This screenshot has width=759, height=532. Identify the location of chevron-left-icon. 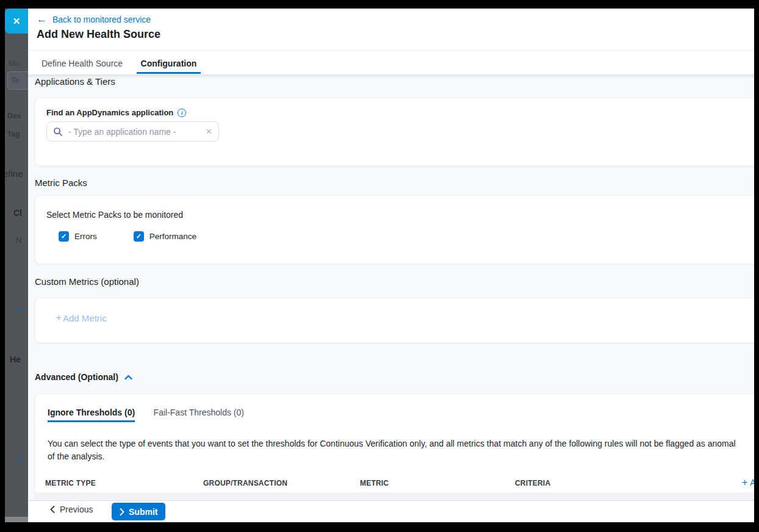
(52, 509).